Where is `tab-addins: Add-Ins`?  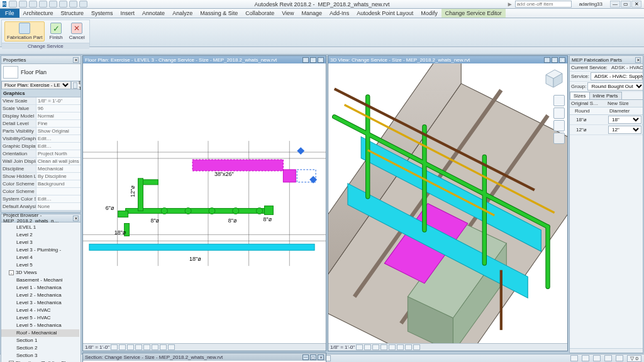 tab-addins: Add-Ins is located at coordinates (340, 13).